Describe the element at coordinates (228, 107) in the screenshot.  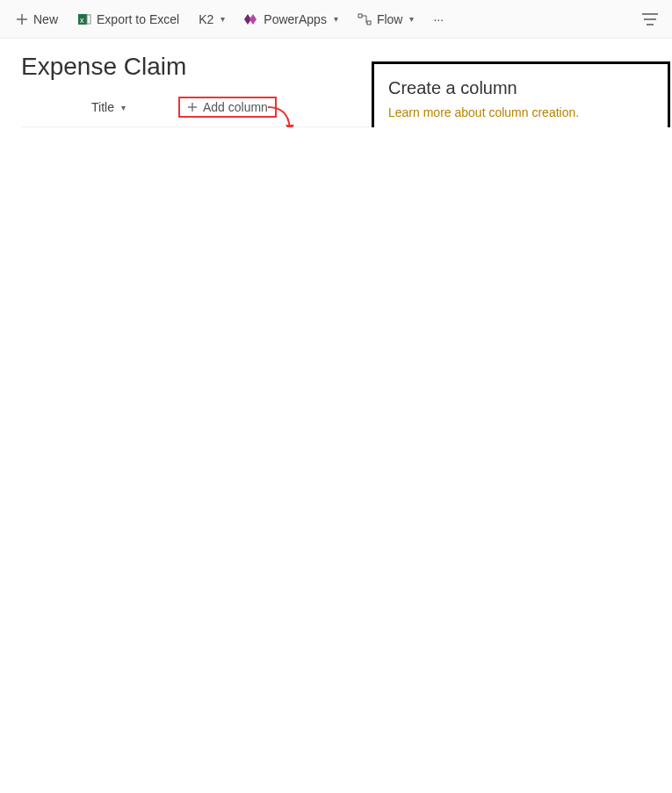
I see `add-column-button: Add column` at that location.